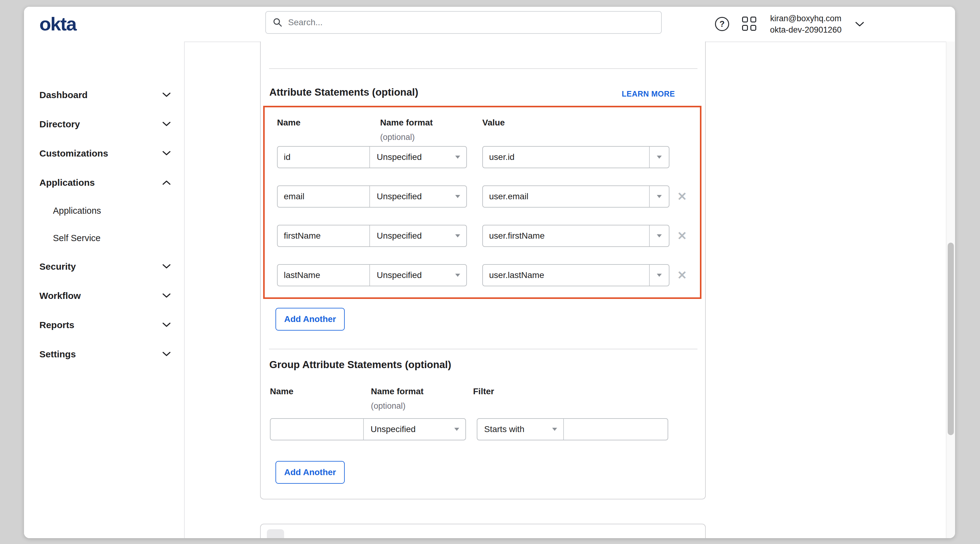 The width and height of the screenshot is (980, 544). I want to click on group-attribute-statements-title: Group Attribute Statements (optional), so click(360, 365).